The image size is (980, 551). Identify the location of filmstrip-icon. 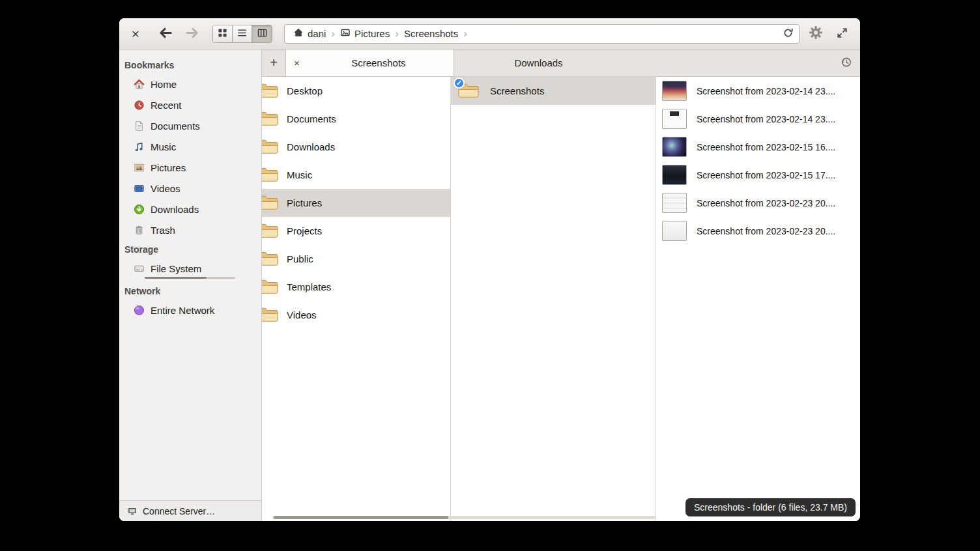
(139, 189).